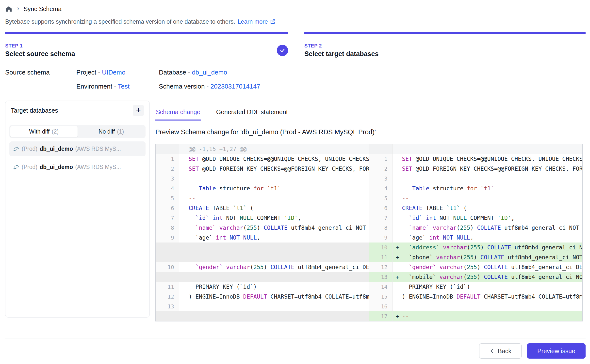 This screenshot has height=364, width=590. What do you see at coordinates (476, 238) in the screenshot?
I see `diff-line: 9 `age` int NOT NULL,` at bounding box center [476, 238].